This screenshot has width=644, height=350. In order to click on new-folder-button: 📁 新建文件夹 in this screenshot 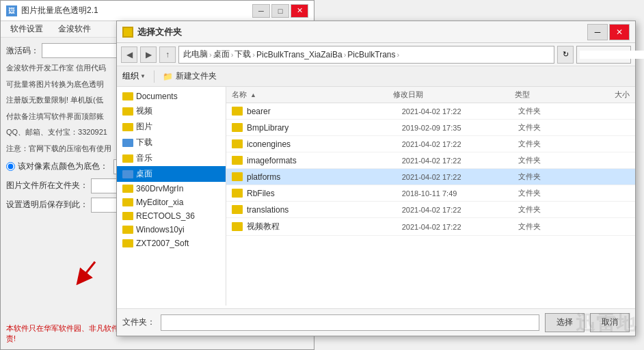, I will do `click(190, 77)`.